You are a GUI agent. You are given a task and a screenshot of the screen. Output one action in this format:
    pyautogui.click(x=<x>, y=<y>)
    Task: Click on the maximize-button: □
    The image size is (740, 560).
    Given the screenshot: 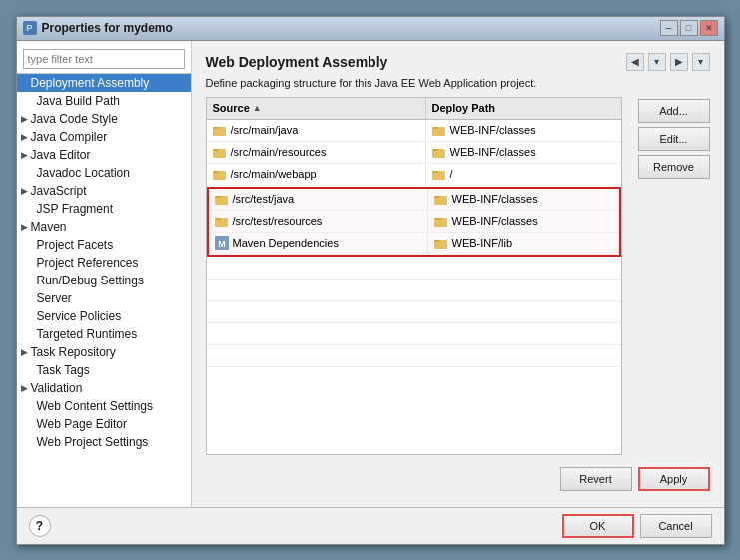 What is the action you would take?
    pyautogui.click(x=689, y=28)
    